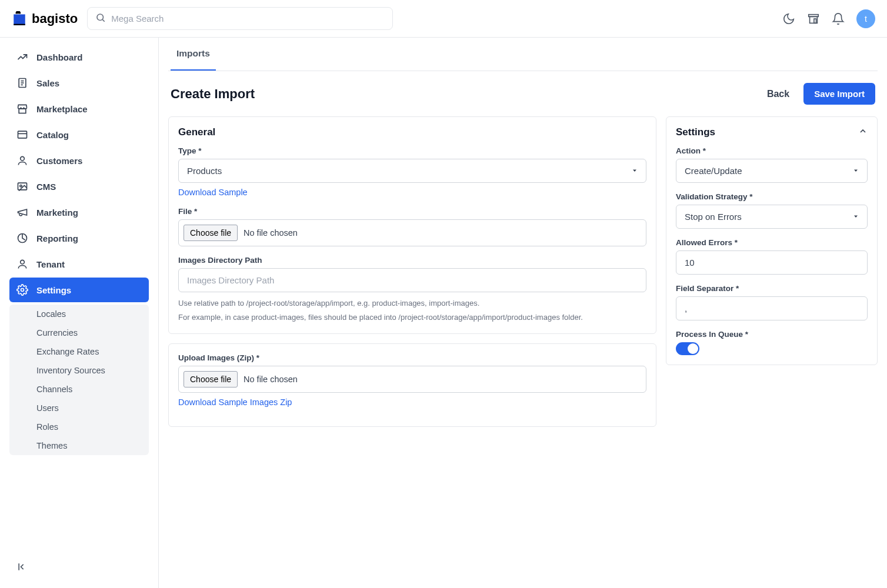 The height and width of the screenshot is (588, 887). What do you see at coordinates (695, 132) in the screenshot?
I see `settings-title: Settings` at bounding box center [695, 132].